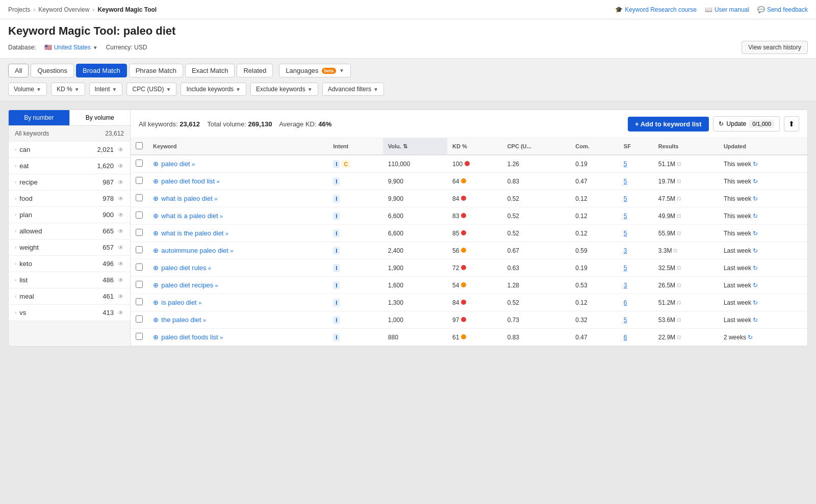  I want to click on th-kd: KD %, so click(475, 147).